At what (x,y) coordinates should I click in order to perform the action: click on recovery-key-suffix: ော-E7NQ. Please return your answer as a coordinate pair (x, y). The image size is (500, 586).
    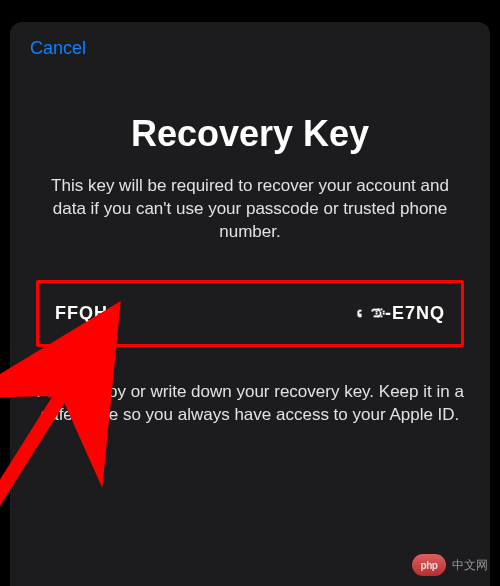
    Looking at the image, I should click on (410, 314).